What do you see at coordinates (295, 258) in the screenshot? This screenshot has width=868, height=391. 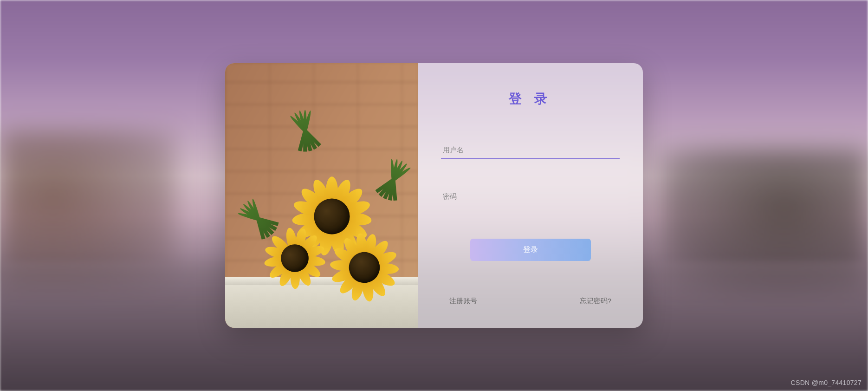 I see `sunflower-icon` at bounding box center [295, 258].